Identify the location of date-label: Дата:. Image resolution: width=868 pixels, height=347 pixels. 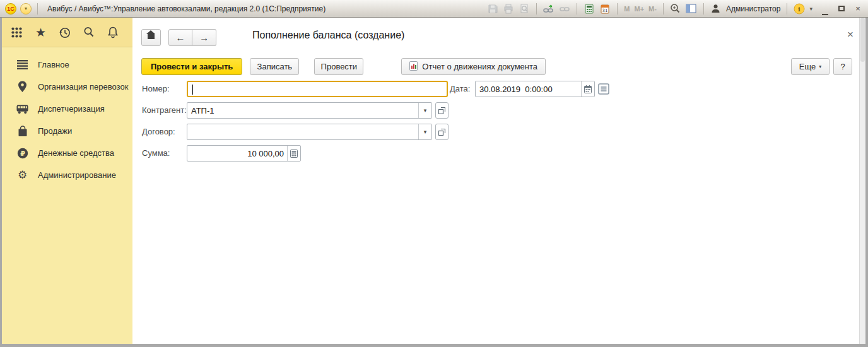
(460, 89).